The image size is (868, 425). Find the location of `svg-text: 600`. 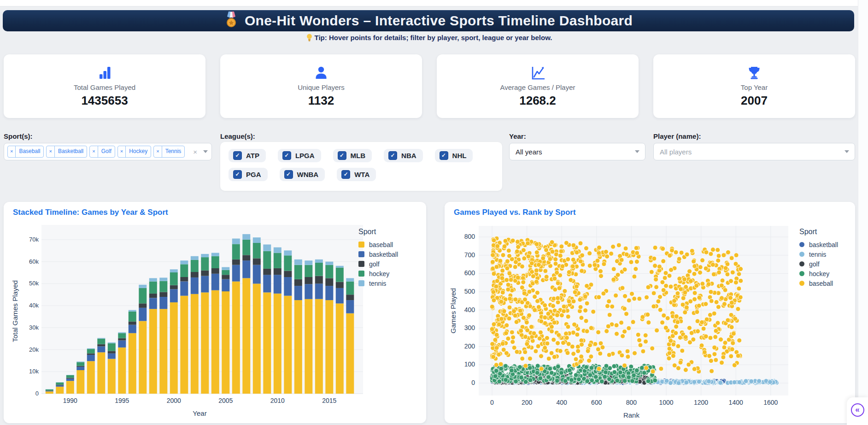

svg-text: 600 is located at coordinates (597, 402).